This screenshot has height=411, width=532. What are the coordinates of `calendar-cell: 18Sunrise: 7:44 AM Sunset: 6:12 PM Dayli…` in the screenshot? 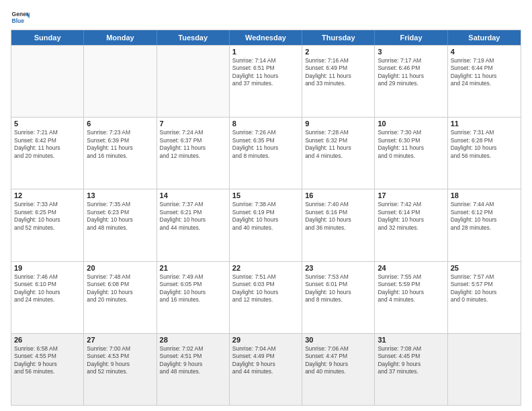 It's located at (484, 225).